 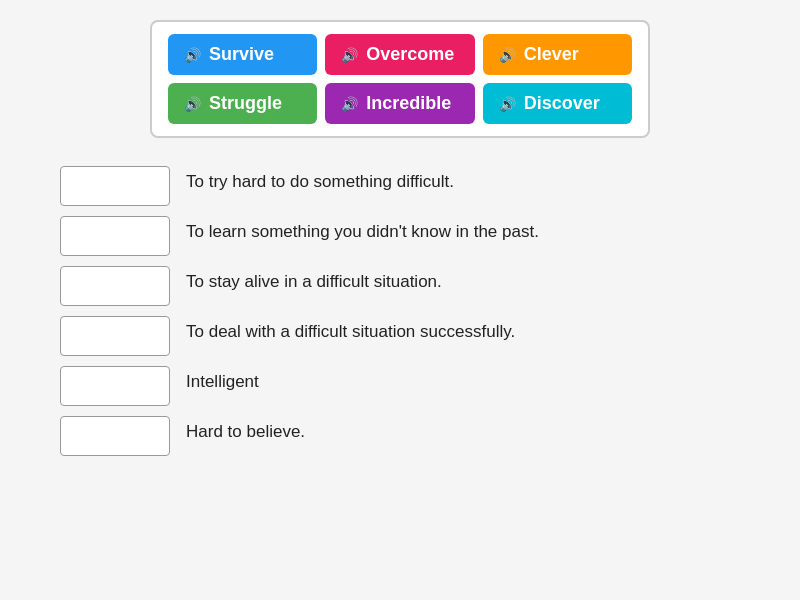 What do you see at coordinates (314, 280) in the screenshot?
I see `definition-text-3: To stay alive in a difficult situation.` at bounding box center [314, 280].